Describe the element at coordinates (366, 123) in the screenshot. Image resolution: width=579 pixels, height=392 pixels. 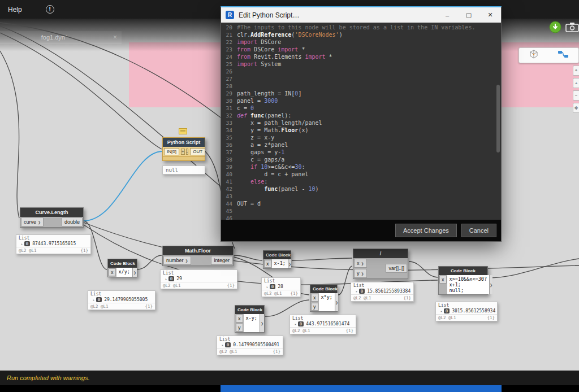
I see `code-line: x = path_length/panel` at that location.